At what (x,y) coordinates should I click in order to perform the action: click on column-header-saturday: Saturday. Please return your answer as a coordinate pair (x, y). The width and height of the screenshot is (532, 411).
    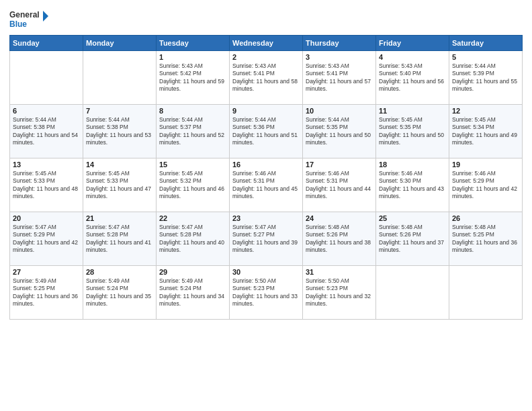
    Looking at the image, I should click on (486, 43).